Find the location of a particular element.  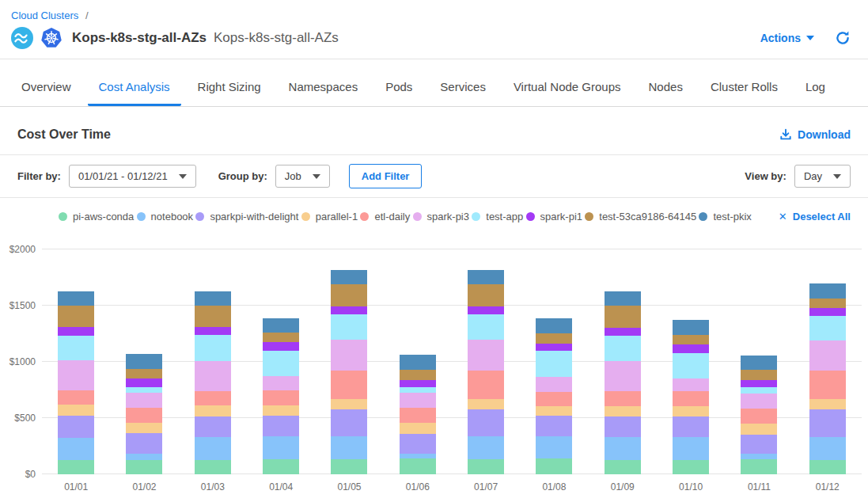

refresh-button is located at coordinates (843, 38).